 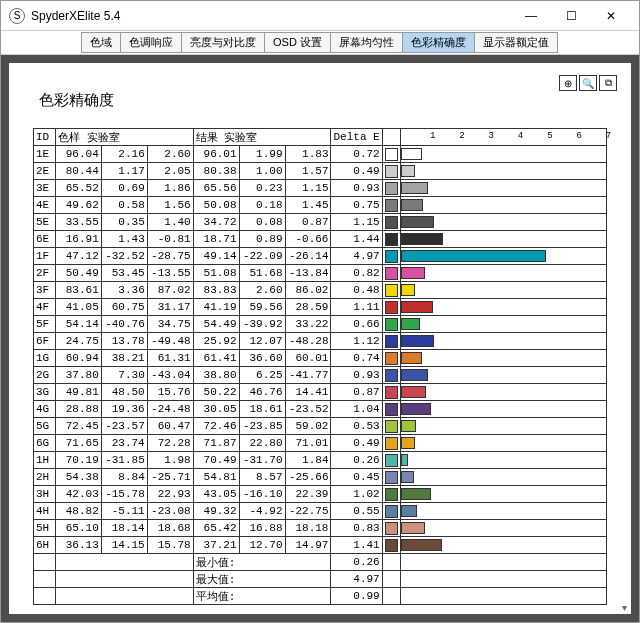 I want to click on col-chart: 1234567, so click(x=503, y=138).